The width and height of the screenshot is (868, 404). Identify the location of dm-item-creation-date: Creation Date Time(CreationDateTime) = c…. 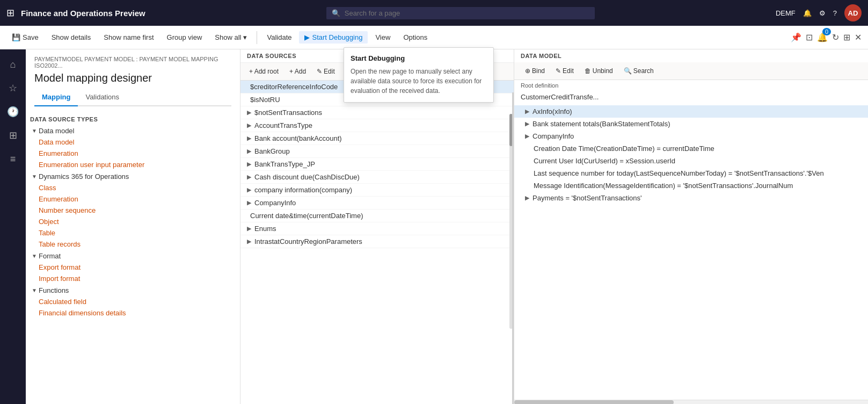
(691, 148).